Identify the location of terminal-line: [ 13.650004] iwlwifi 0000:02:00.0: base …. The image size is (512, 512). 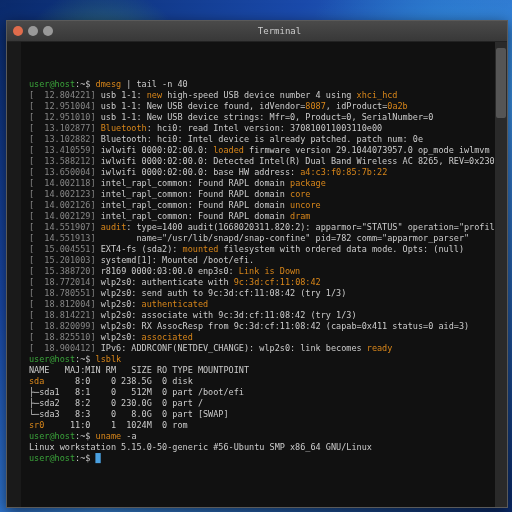
(265, 172).